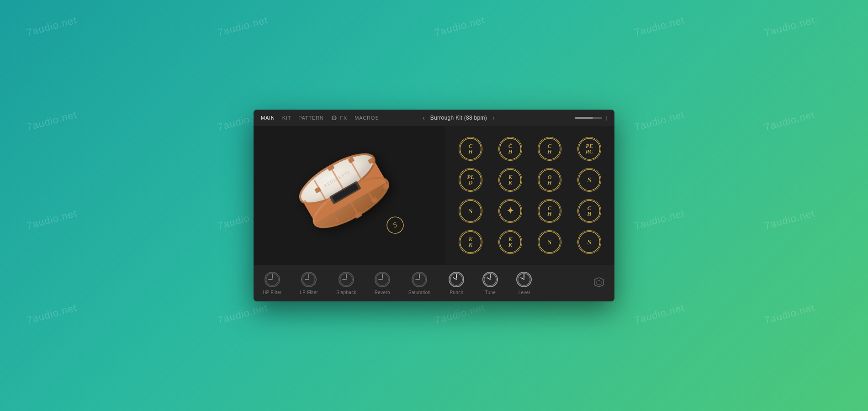  Describe the element at coordinates (346, 283) in the screenshot. I see `knob-control-slapback: Slapback` at that location.